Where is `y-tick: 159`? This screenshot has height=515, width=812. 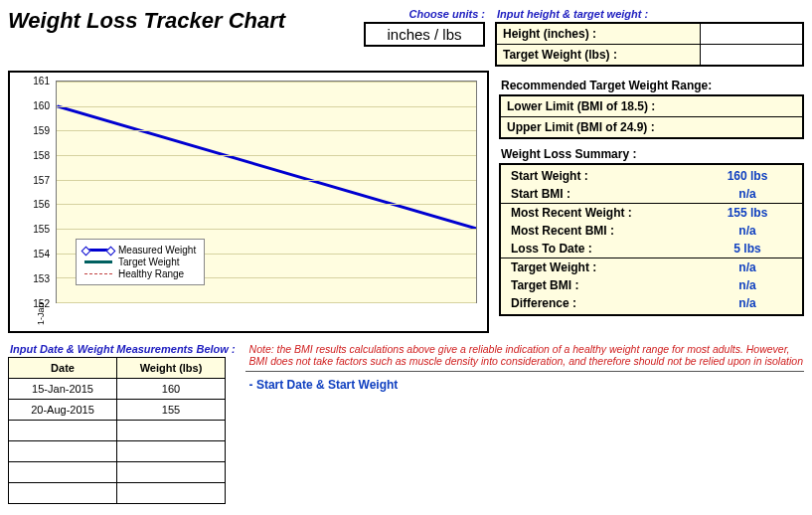
y-tick: 159 is located at coordinates (30, 129).